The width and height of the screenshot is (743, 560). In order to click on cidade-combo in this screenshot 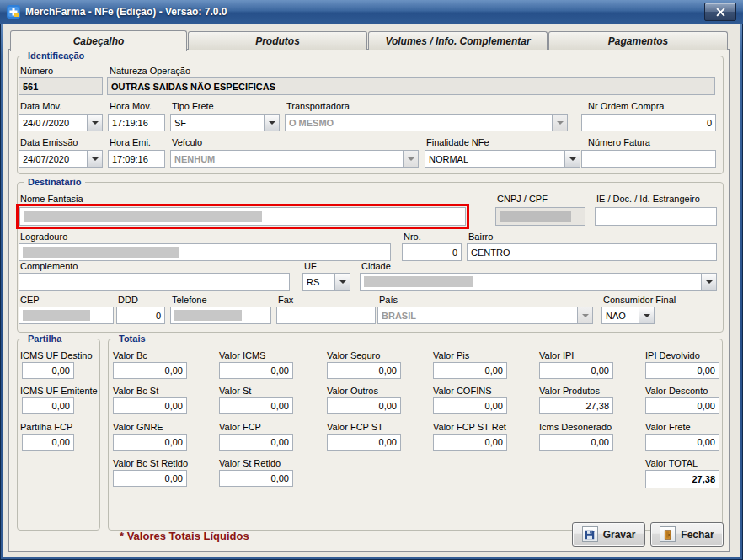, I will do `click(538, 281)`.